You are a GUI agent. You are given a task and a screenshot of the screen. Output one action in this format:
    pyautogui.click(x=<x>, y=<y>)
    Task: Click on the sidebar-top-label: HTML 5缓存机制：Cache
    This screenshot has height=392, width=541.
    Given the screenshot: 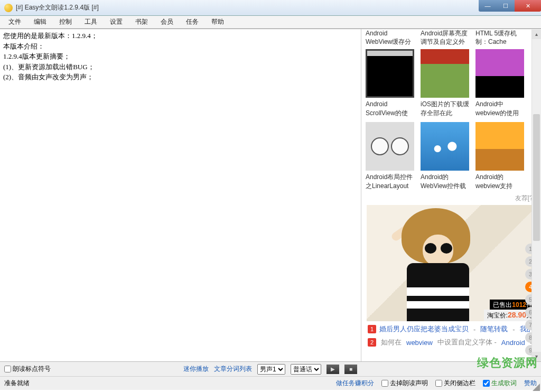 What is the action you would take?
    pyautogui.click(x=500, y=38)
    